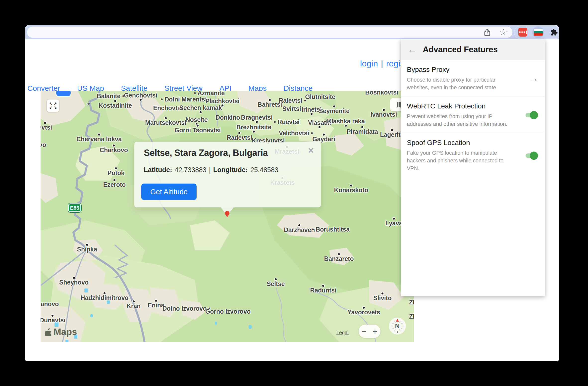 The width and height of the screenshot is (588, 386). What do you see at coordinates (270, 104) in the screenshot?
I see `map-town-label: Bahretsi` at bounding box center [270, 104].